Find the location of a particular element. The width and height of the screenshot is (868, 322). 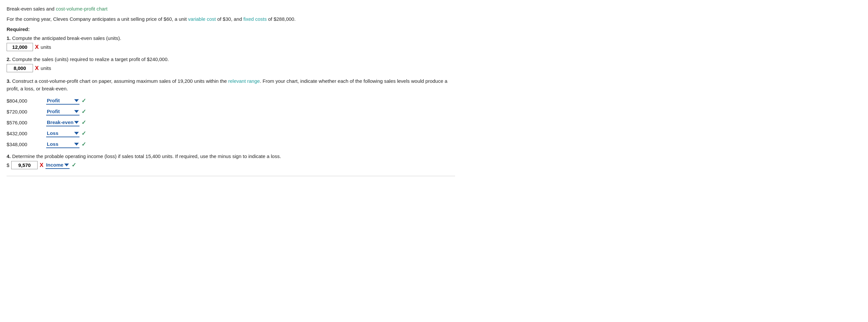

section1-answer-row: X units is located at coordinates (231, 47).